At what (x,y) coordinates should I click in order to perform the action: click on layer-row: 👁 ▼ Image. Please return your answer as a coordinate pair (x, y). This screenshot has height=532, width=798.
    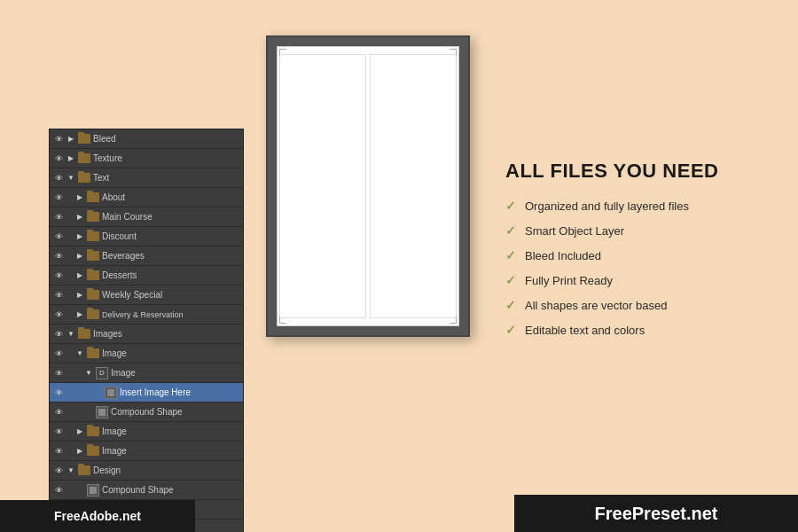
    Looking at the image, I should click on (146, 354).